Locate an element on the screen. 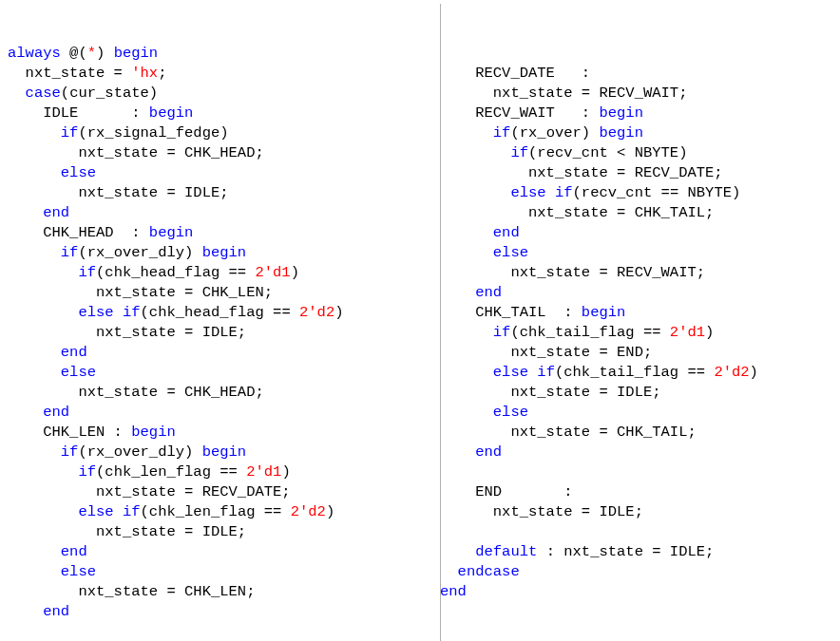 This screenshot has height=641, width=840. code-line: else if(chk_head_flag == 2'd2) is located at coordinates (219, 313).